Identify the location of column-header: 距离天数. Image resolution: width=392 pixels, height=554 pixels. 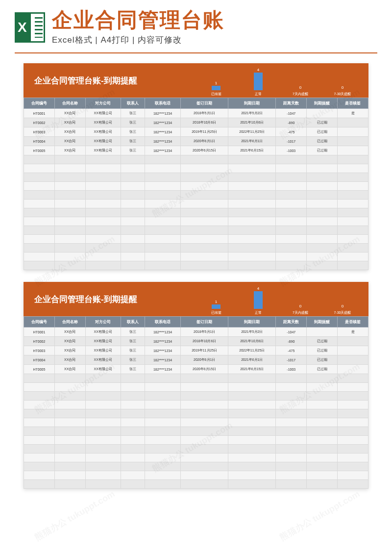
(291, 103).